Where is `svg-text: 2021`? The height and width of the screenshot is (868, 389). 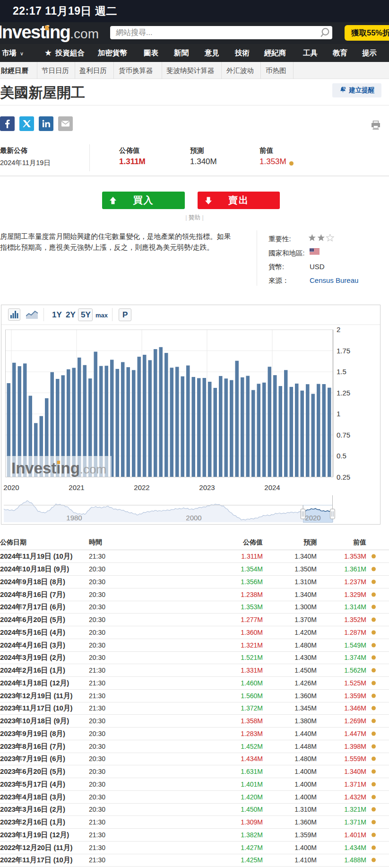
svg-text: 2021 is located at coordinates (77, 487).